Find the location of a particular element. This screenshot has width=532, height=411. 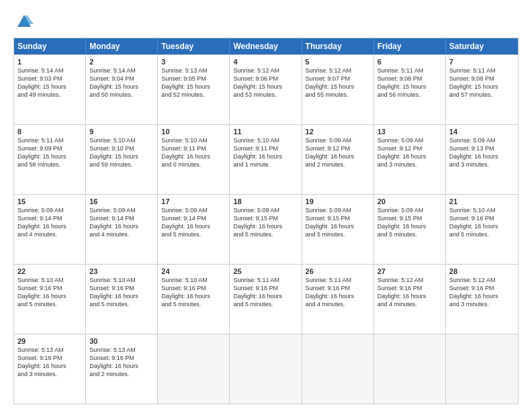

day-info: Sunrise: 5:10 AM Sunset: 9:11 PM Dayligh… is located at coordinates (265, 153).